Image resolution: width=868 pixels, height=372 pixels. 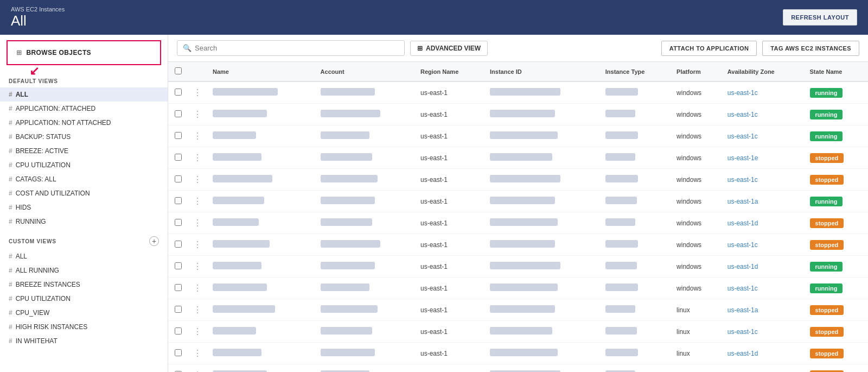 What do you see at coordinates (84, 341) in the screenshot?
I see `sidebar-custom-item-6: #IN WHITEHAT` at bounding box center [84, 341].